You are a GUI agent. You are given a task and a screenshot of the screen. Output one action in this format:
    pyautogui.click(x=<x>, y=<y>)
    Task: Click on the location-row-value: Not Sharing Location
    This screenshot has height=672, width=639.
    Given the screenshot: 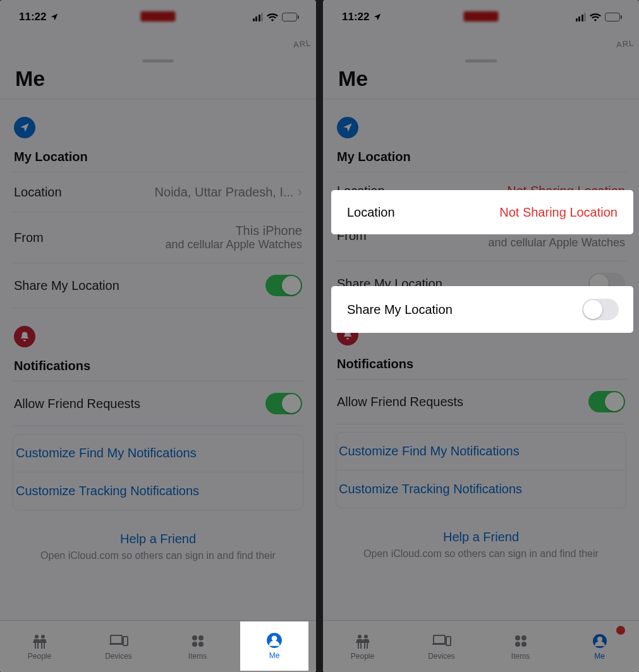 What is the action you would take?
    pyautogui.click(x=566, y=191)
    